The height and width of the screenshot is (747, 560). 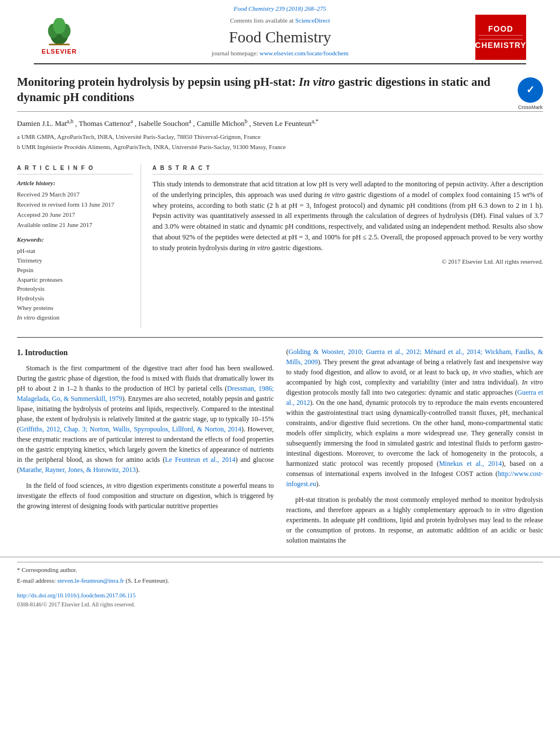 I want to click on citation-text: Food Chemistry 239 (2018) 268–275, so click(x=280, y=8).